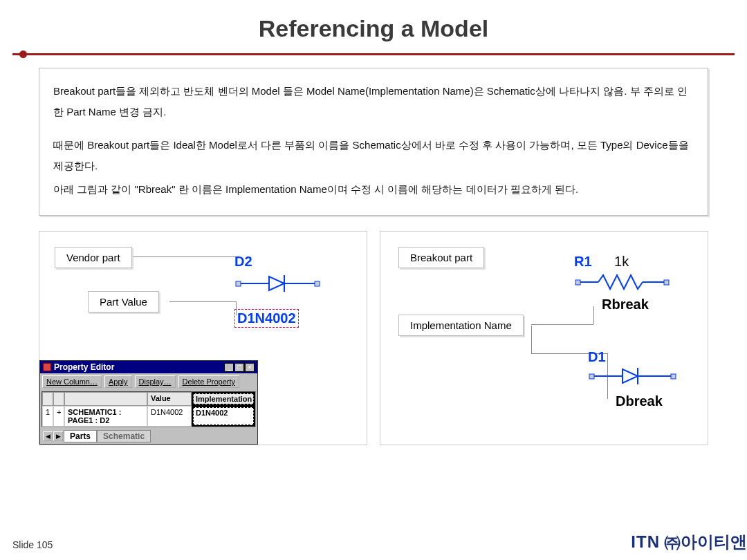 The height and width of the screenshot is (560, 747). What do you see at coordinates (33, 545) in the screenshot?
I see `slide-number: Slide 105` at bounding box center [33, 545].